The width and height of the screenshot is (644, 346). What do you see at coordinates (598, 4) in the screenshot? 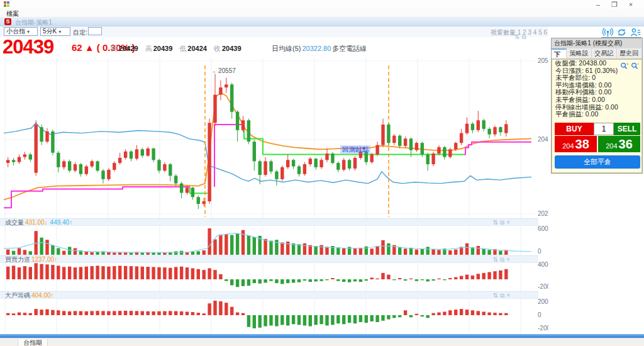
I see `minimize-button: –` at bounding box center [598, 4].